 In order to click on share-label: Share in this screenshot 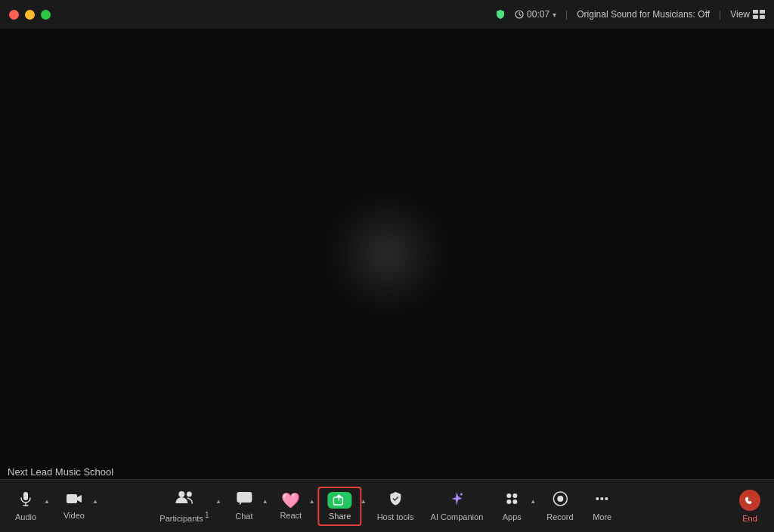, I will do `click(340, 516)`.